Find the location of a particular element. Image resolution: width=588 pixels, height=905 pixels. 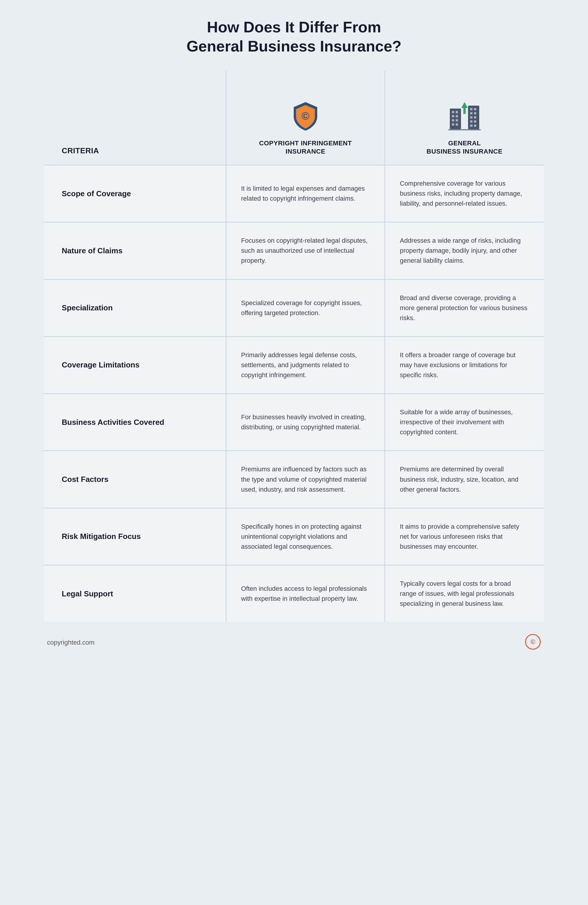

copyright-shield-icon: © is located at coordinates (306, 116).